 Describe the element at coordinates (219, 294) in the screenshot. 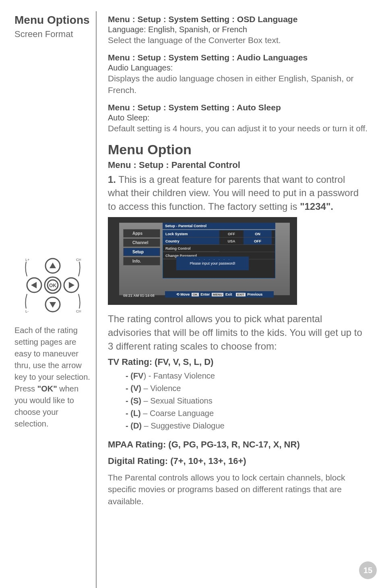

I see `osd-key-hints: ⟲ Move OK Enter MENU Exit EXIT Previous` at that location.